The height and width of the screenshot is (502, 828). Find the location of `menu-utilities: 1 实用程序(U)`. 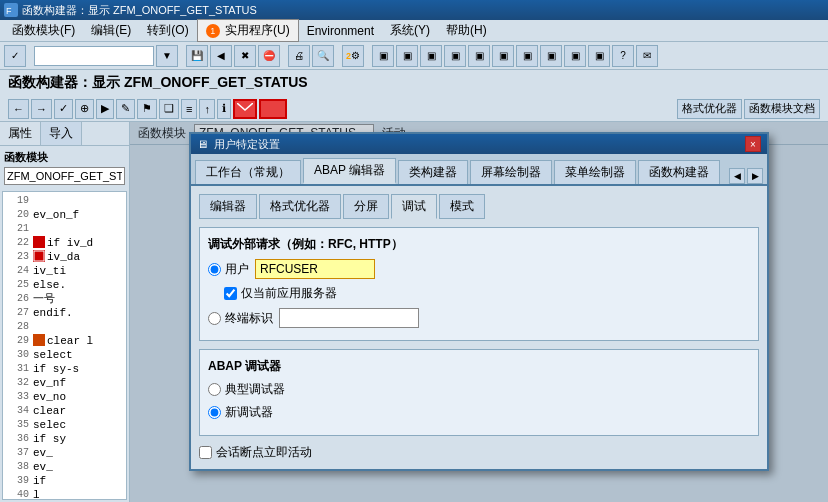

menu-utilities: 1 实用程序(U) is located at coordinates (248, 30).